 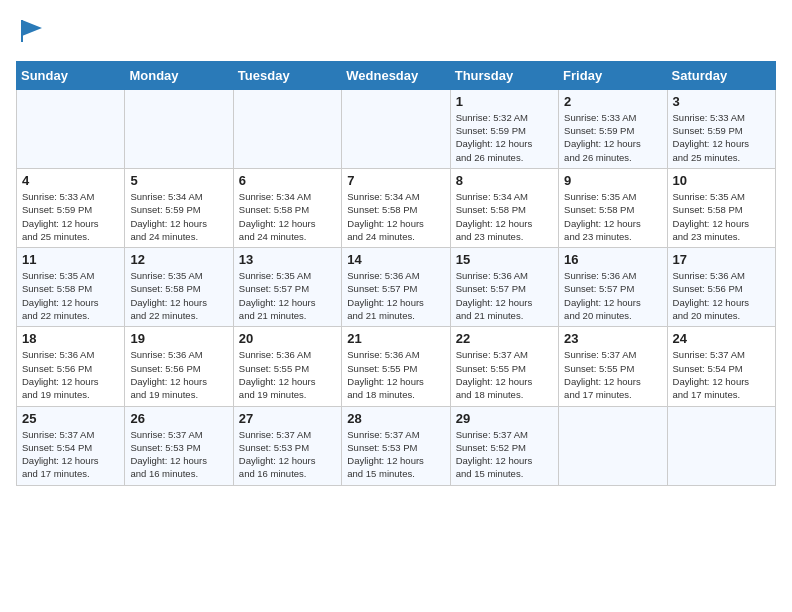 I want to click on day-number: 6, so click(x=288, y=180).